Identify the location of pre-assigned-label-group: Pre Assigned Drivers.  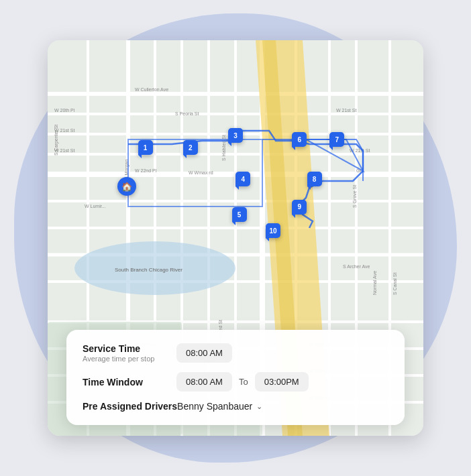
(130, 406).